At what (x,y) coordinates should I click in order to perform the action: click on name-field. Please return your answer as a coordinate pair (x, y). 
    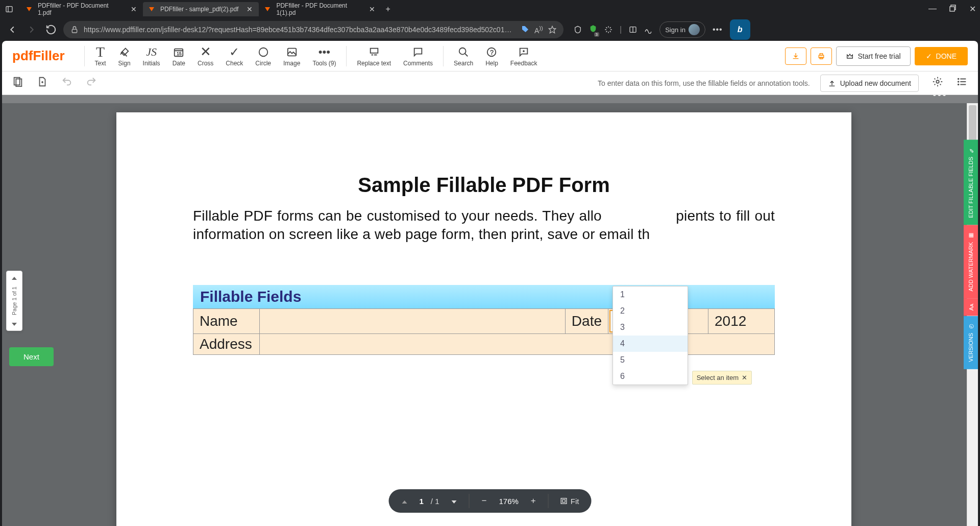
    Looking at the image, I should click on (412, 321).